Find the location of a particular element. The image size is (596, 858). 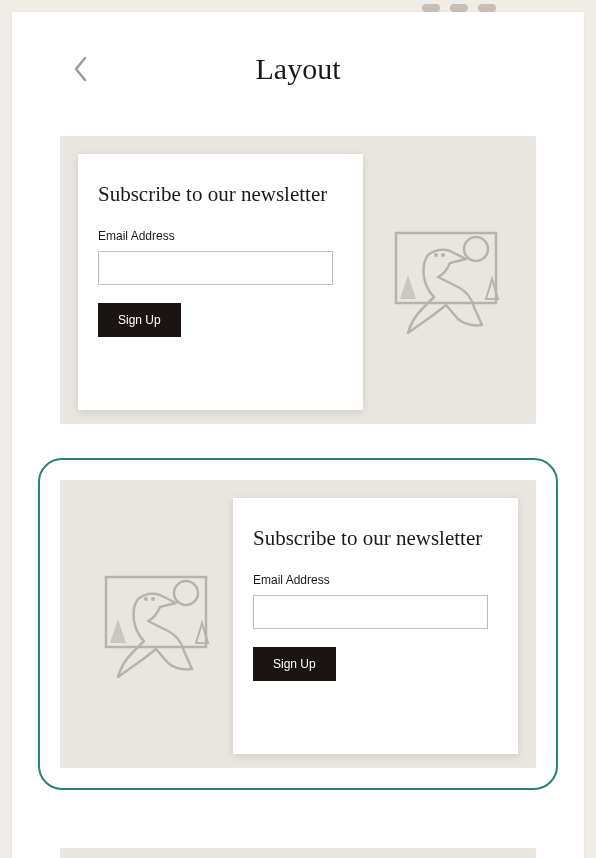

panel-header: Layout is located at coordinates (298, 69).